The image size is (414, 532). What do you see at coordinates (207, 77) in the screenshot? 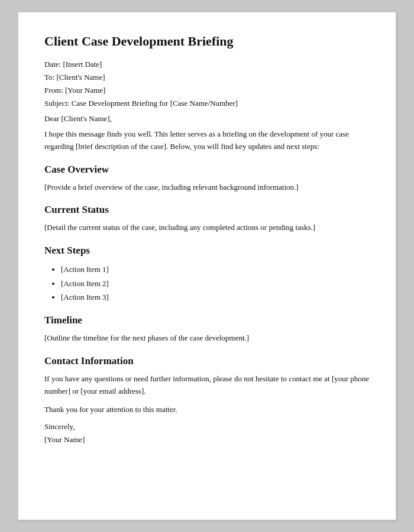
I see `to-line: To: [Client's Name]` at bounding box center [207, 77].